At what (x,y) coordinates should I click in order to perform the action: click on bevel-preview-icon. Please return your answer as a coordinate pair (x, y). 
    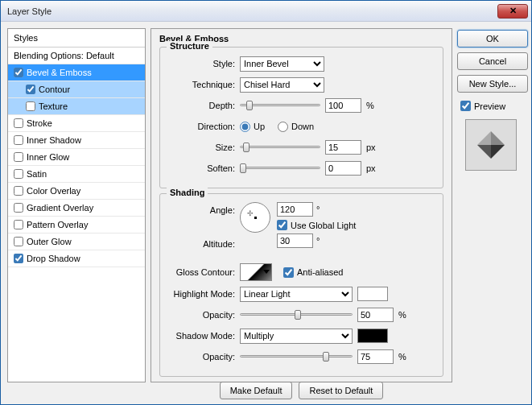
    Looking at the image, I should click on (491, 145).